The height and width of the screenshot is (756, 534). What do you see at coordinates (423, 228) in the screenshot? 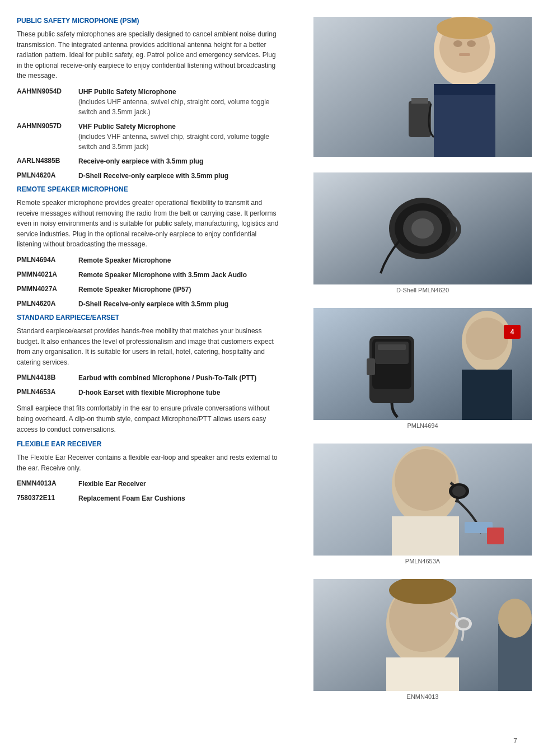
I see `image-dshell` at bounding box center [423, 228].